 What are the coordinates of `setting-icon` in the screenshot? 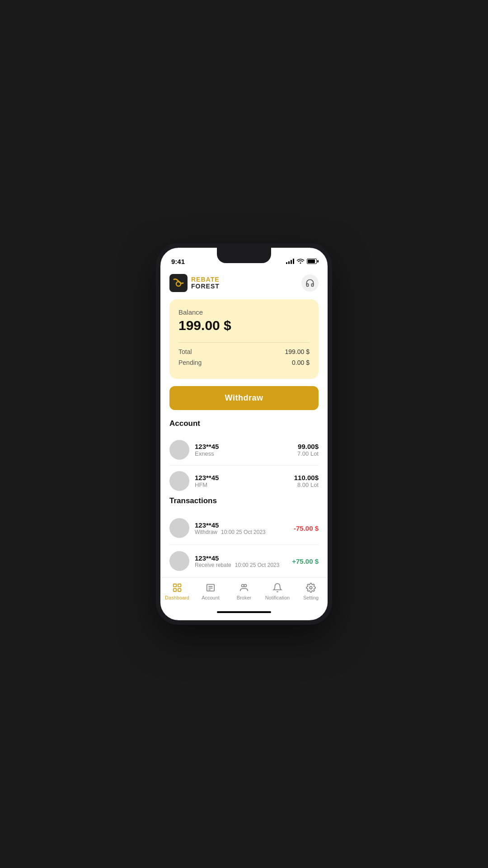 It's located at (311, 588).